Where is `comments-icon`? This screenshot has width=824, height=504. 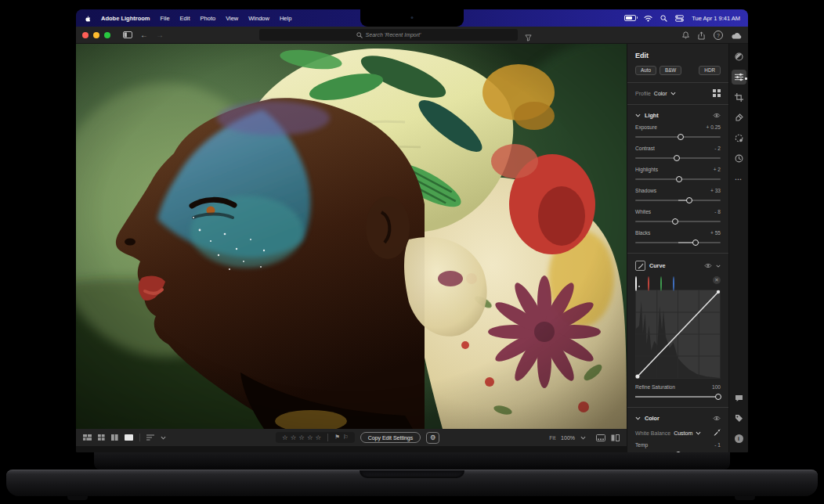
comments-icon is located at coordinates (739, 398).